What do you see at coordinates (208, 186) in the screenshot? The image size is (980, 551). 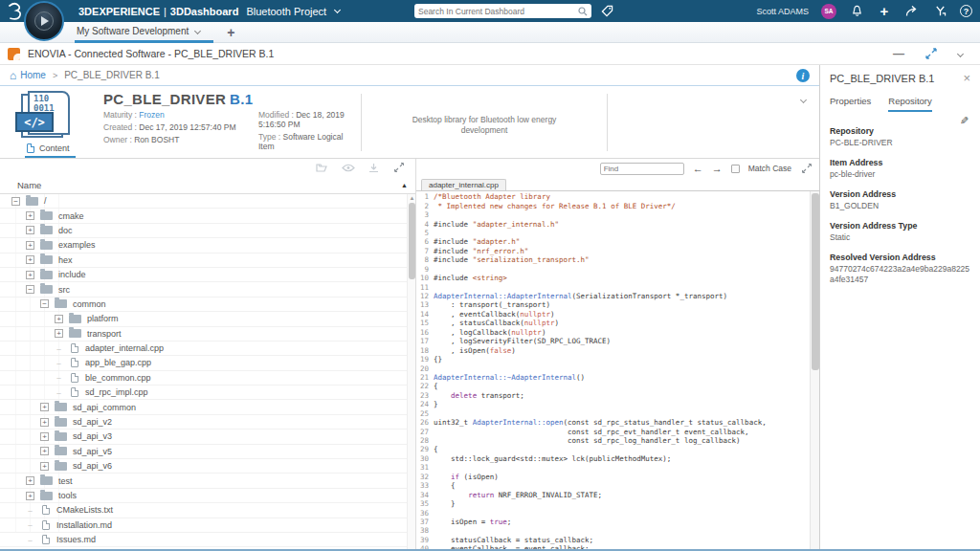 I see `tree-column-header: Name ▲` at bounding box center [208, 186].